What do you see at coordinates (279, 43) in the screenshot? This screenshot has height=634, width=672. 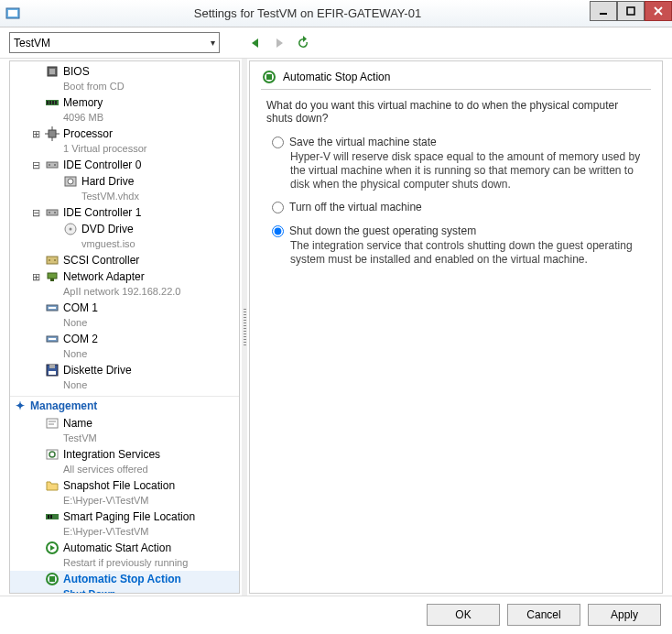 I see `nav-forward-button` at bounding box center [279, 43].